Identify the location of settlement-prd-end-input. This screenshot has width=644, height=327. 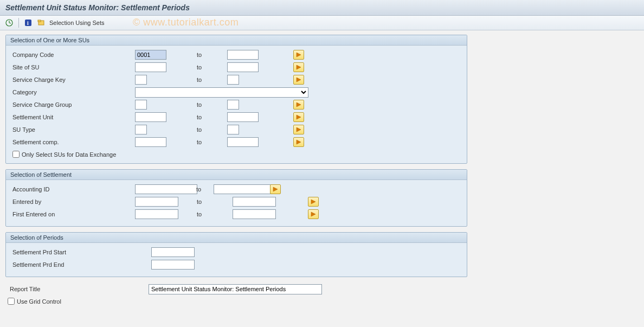
(173, 265).